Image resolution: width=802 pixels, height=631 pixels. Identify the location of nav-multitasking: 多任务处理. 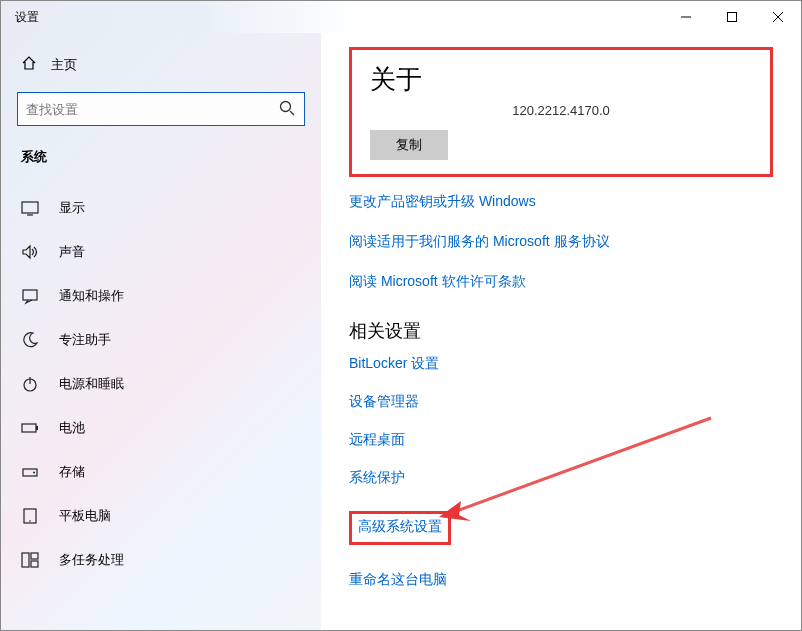
(161, 560).